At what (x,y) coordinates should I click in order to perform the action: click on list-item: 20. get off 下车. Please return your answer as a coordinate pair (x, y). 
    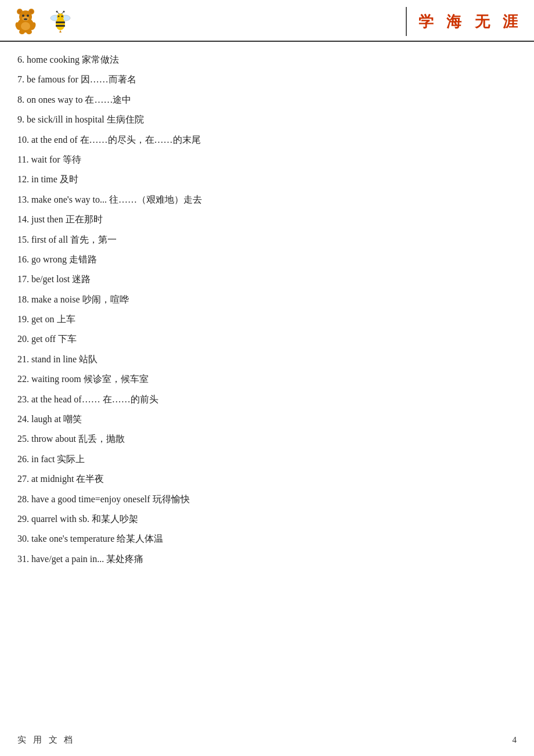
    Looking at the image, I should click on (267, 339).